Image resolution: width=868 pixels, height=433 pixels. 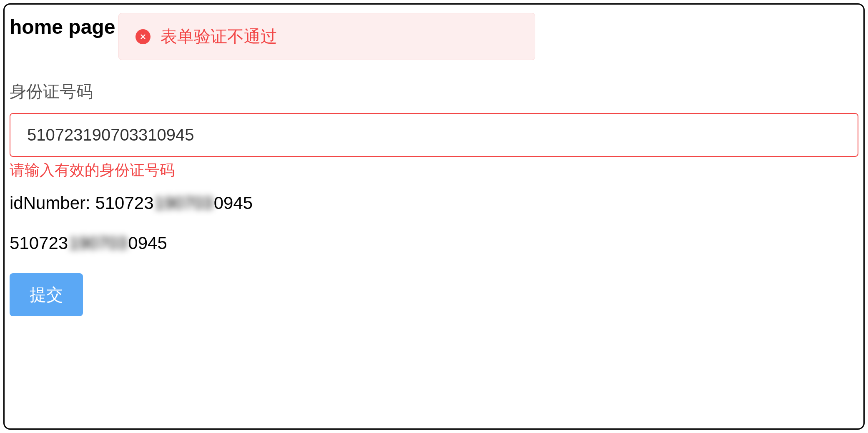 I want to click on submit-button: 提交, so click(x=46, y=295).